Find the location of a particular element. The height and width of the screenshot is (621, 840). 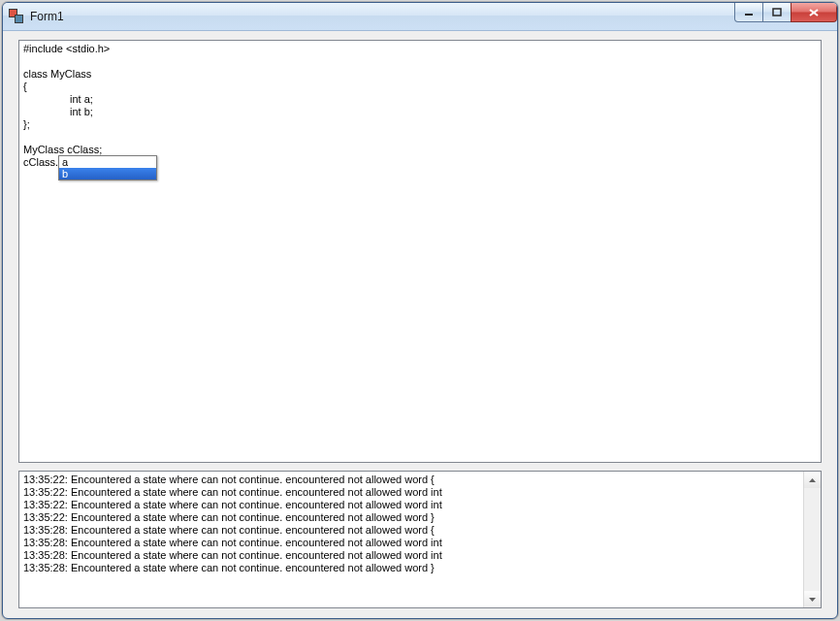

scroll-up-button is located at coordinates (813, 479).